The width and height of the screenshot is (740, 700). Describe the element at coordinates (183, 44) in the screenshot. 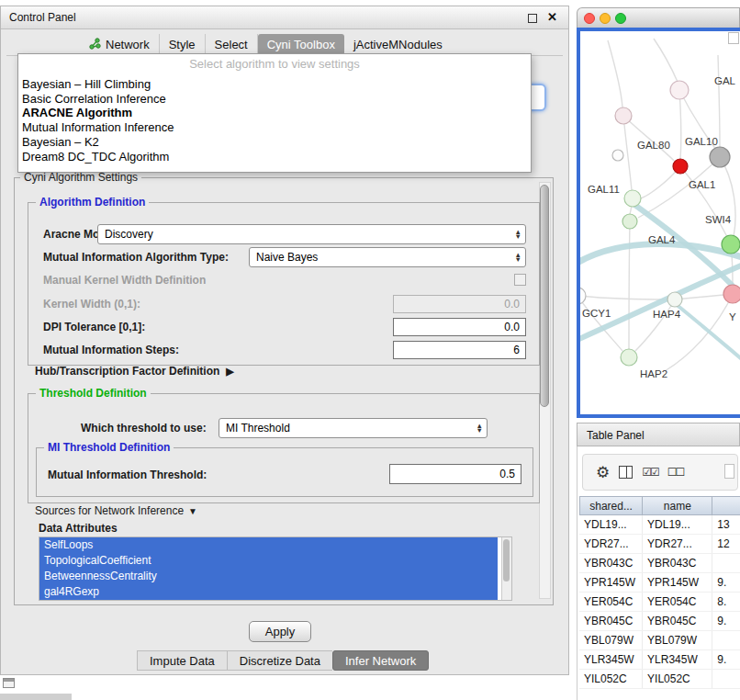

I see `tab-style: Style` at that location.